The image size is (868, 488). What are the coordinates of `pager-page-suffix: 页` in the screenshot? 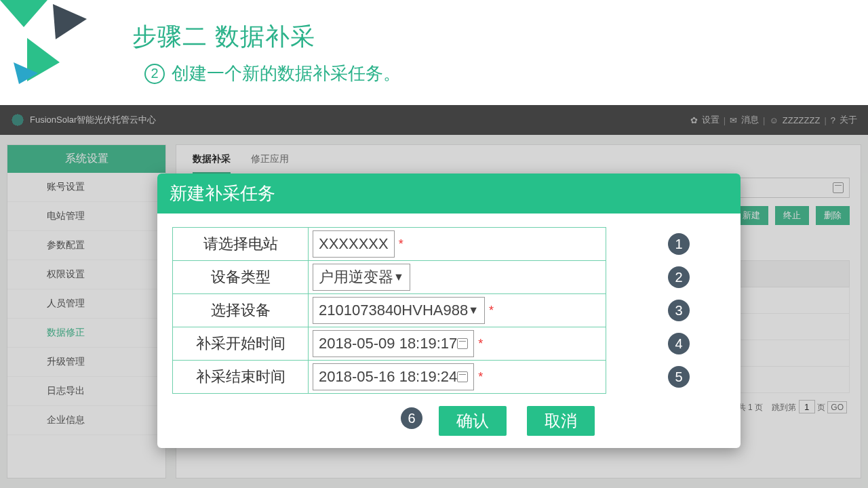 It's located at (821, 407).